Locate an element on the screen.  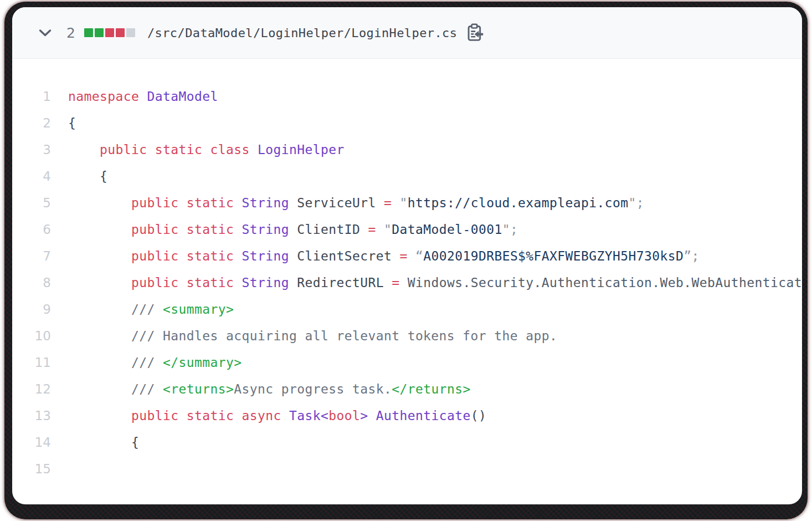
code-line: 10 /// Handles acquiring all relevant to… is located at coordinates (407, 336).